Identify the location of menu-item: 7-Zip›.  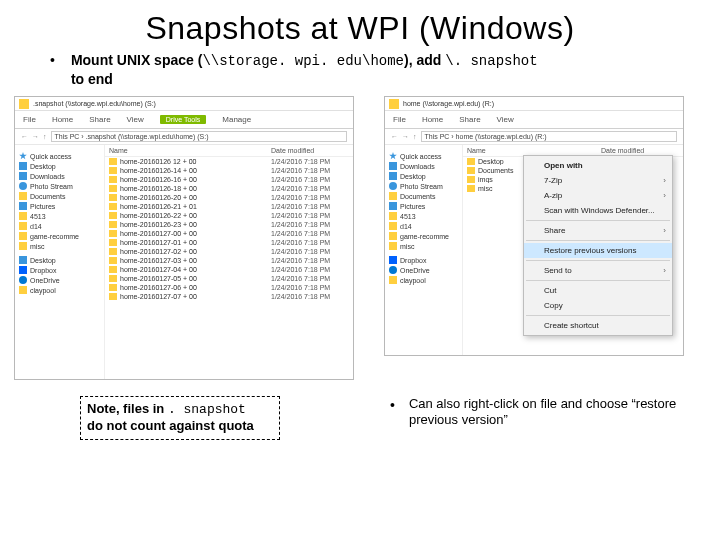
(598, 180).